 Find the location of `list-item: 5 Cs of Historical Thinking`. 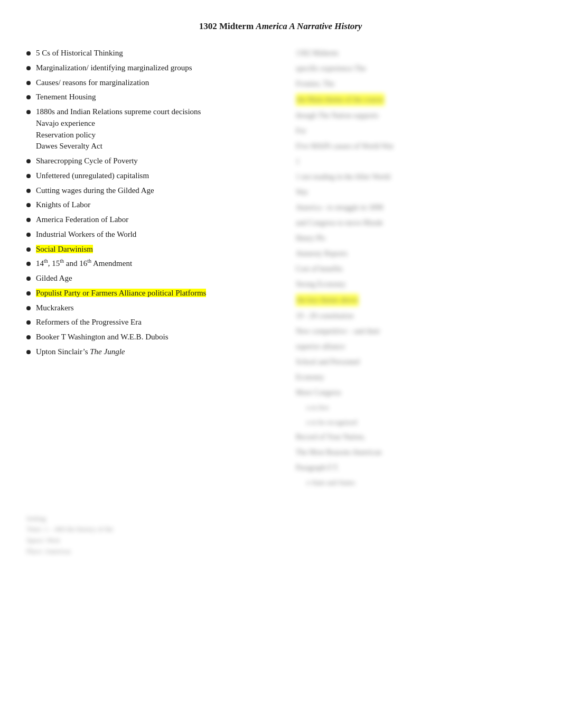

list-item: 5 Cs of Historical Thinking is located at coordinates (151, 53).